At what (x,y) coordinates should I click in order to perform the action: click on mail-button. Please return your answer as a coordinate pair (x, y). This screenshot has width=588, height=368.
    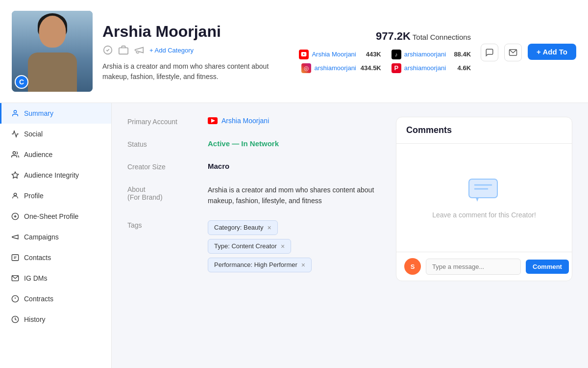
    Looking at the image, I should click on (513, 53).